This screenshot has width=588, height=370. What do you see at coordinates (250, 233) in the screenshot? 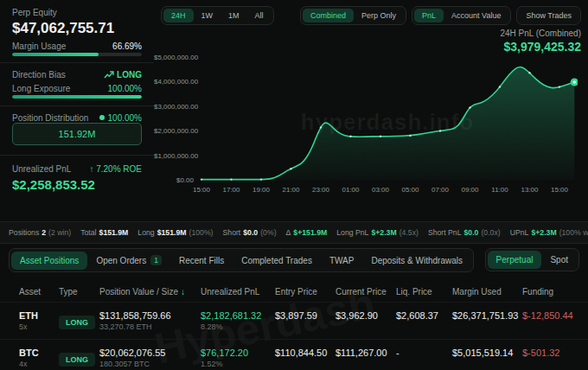
I see `summary-short: Short$0.0(0%)` at bounding box center [250, 233].